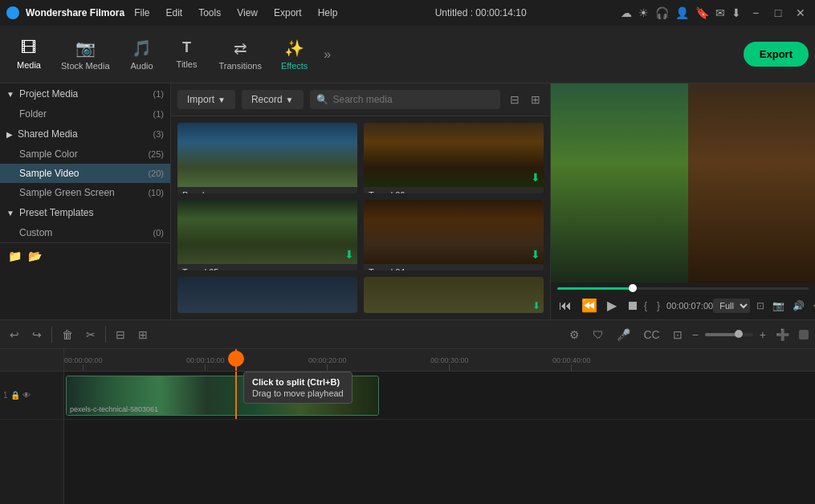 The width and height of the screenshot is (815, 504). I want to click on track-top-icons-1: 1 🔒 👁, so click(17, 395).